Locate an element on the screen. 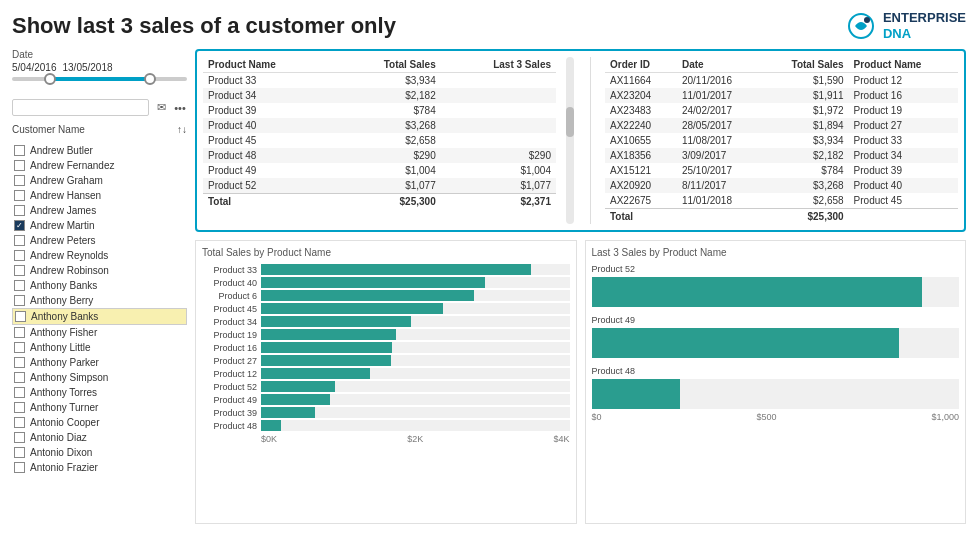  bar-label: Product 40 is located at coordinates (230, 283).